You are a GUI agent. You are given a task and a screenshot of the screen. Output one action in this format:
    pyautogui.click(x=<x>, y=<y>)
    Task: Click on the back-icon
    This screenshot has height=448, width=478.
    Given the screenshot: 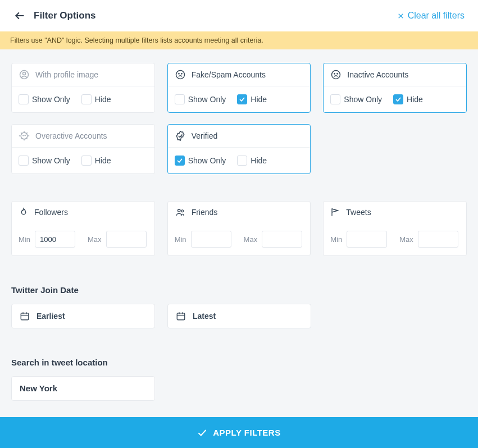 What is the action you would take?
    pyautogui.click(x=20, y=16)
    